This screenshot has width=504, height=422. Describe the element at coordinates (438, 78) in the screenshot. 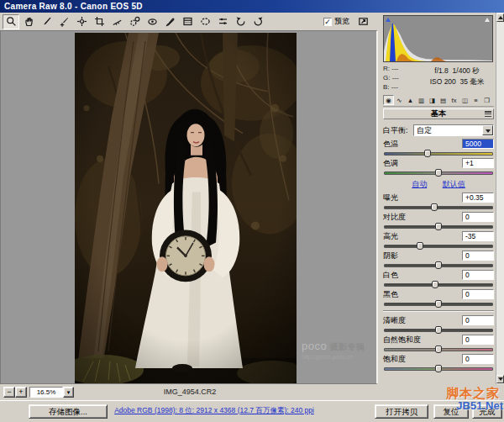

I see `exif-info: R: --- G: --- B: --- f/1.8 1/400 秒 ISO 2…` at that location.